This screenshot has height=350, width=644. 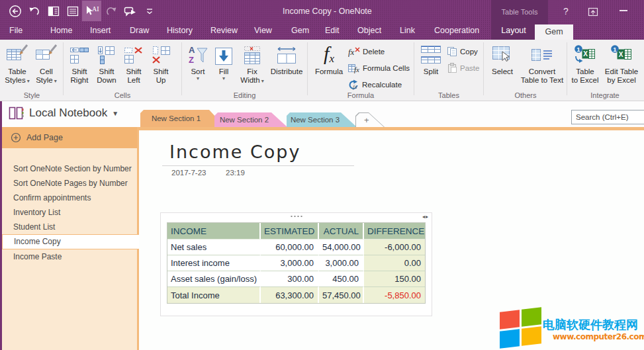 I want to click on tab-draw: Draw, so click(x=139, y=30).